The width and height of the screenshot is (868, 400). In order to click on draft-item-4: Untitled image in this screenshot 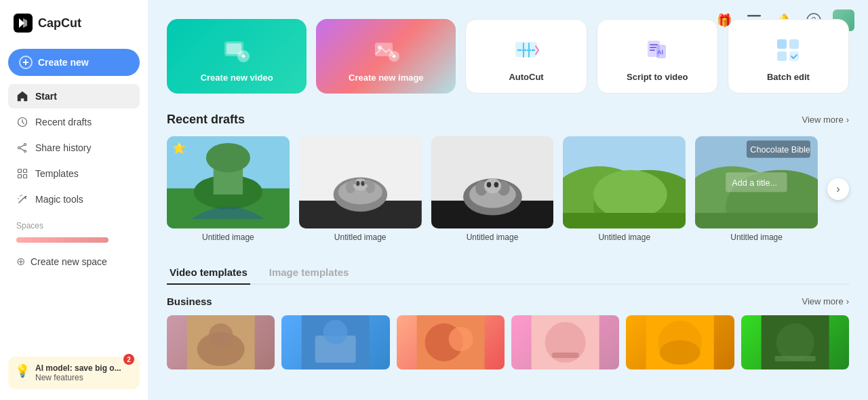, I will do `click(624, 189)`.